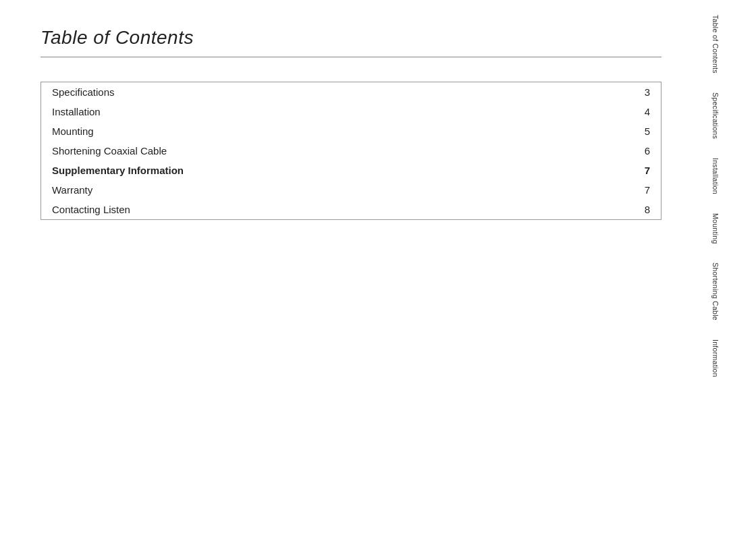 The image size is (729, 560). Describe the element at coordinates (351, 57) in the screenshot. I see `title-divider` at that location.